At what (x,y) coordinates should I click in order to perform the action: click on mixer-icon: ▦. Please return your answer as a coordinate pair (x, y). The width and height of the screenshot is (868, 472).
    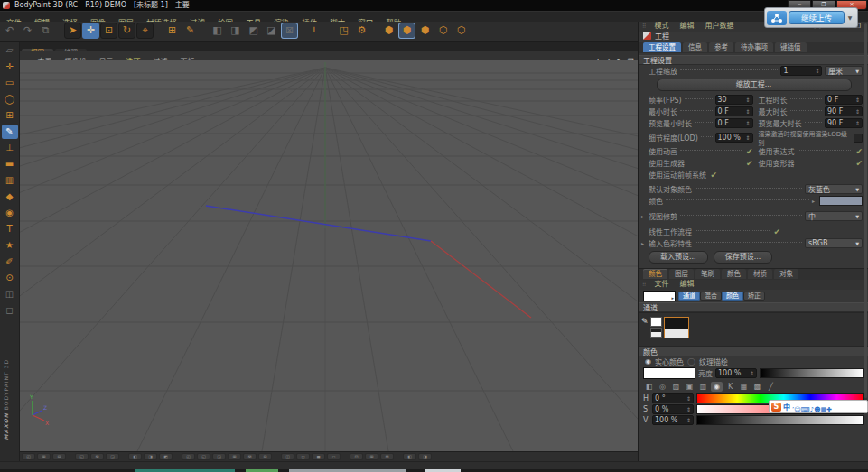
    Looking at the image, I should click on (744, 386).